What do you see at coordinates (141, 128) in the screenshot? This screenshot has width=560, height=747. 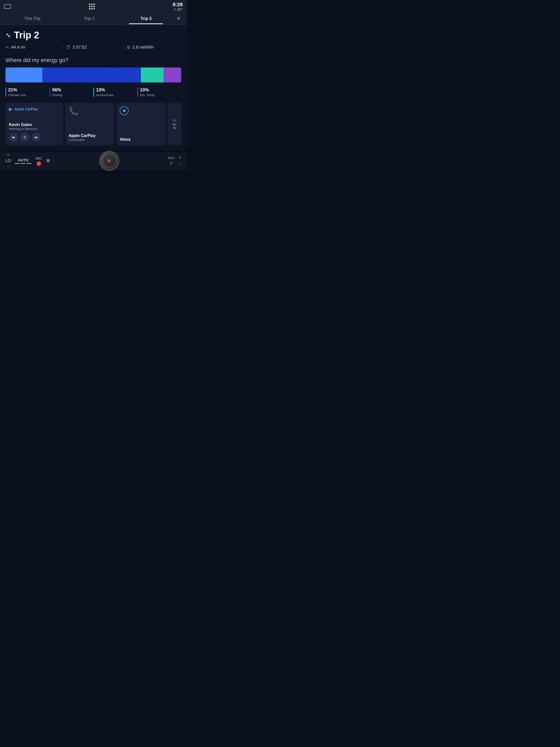 I see `alexa-content: Alexa` at bounding box center [141, 128].